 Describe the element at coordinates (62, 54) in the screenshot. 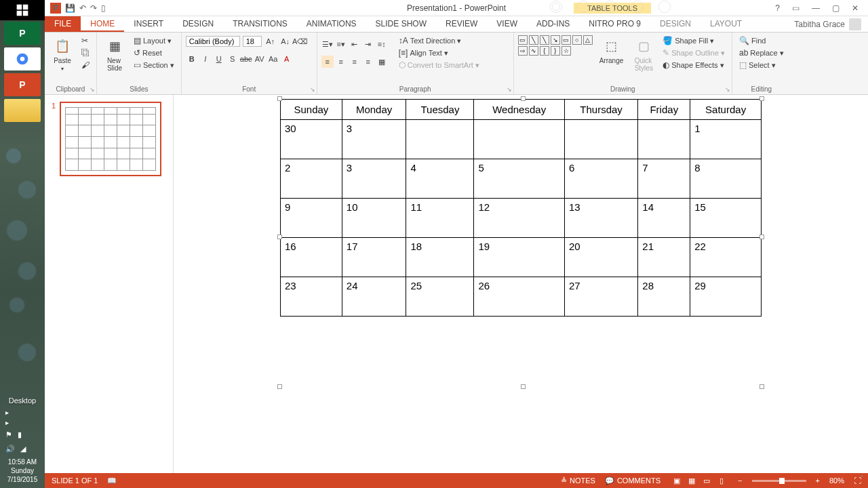

I see `paste-button: 📋 Paste ▾` at that location.